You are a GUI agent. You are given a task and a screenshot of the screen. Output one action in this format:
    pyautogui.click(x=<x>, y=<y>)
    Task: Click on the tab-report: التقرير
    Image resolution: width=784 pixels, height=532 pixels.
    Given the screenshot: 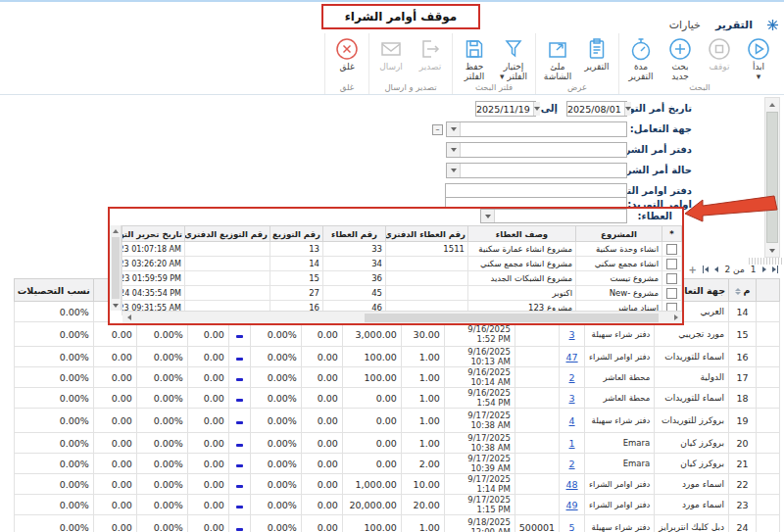 What is the action you would take?
    pyautogui.click(x=734, y=25)
    